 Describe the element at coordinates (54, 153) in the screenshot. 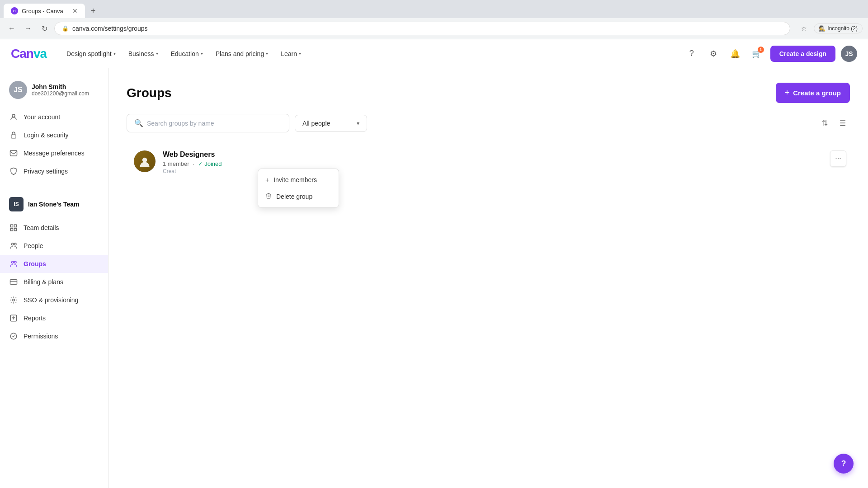

I see `sidebar-item-label: Message preferences` at that location.